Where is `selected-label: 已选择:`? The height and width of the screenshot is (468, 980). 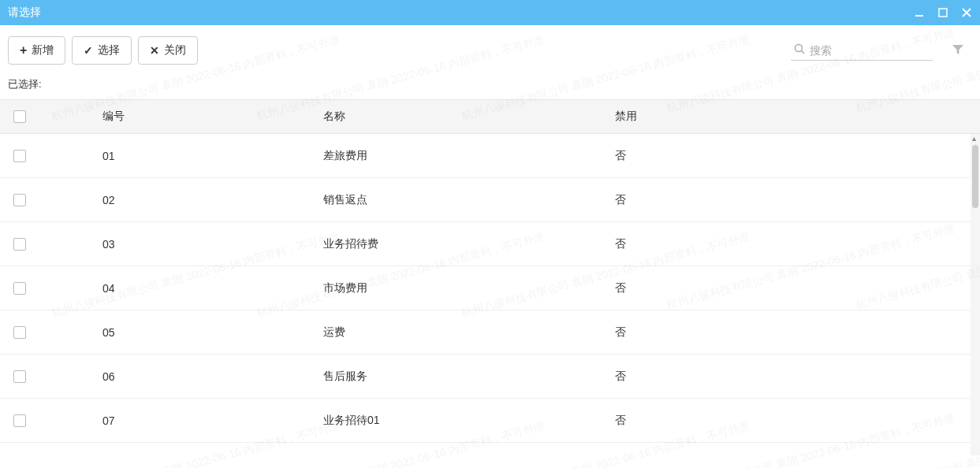 selected-label: 已选择: is located at coordinates (490, 85).